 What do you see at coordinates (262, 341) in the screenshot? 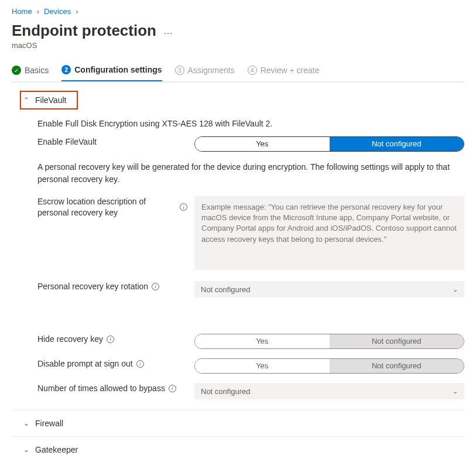
I see `hide-key-yes: Yes` at bounding box center [262, 341].